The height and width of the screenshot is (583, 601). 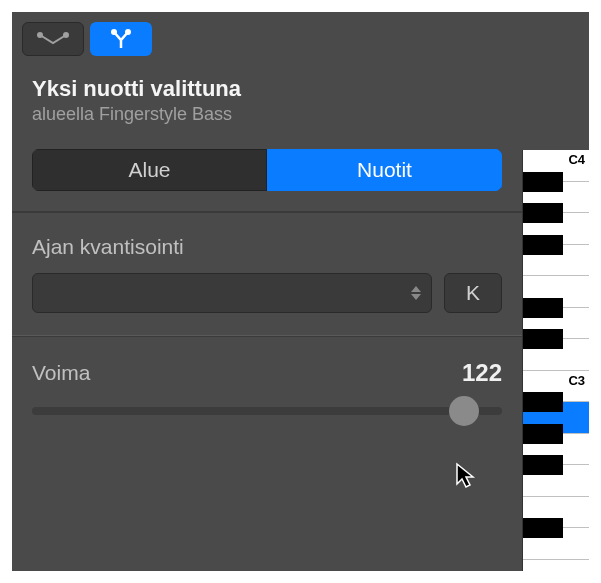 I want to click on curve-icon, so click(x=53, y=39).